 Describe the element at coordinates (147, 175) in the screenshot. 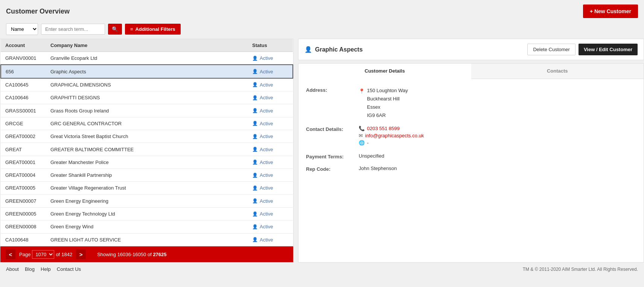

I see `table-row: GREAT00004 Greater Shankill Partnership …` at that location.